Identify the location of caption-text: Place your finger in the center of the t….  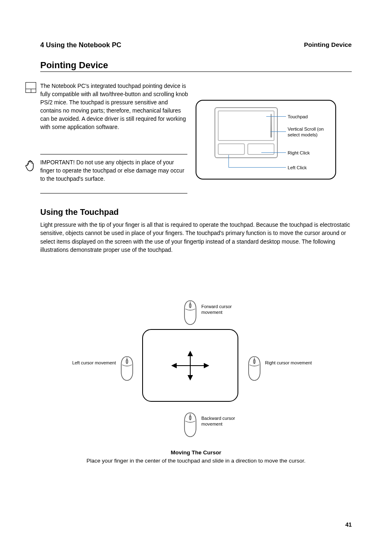
(196, 461).